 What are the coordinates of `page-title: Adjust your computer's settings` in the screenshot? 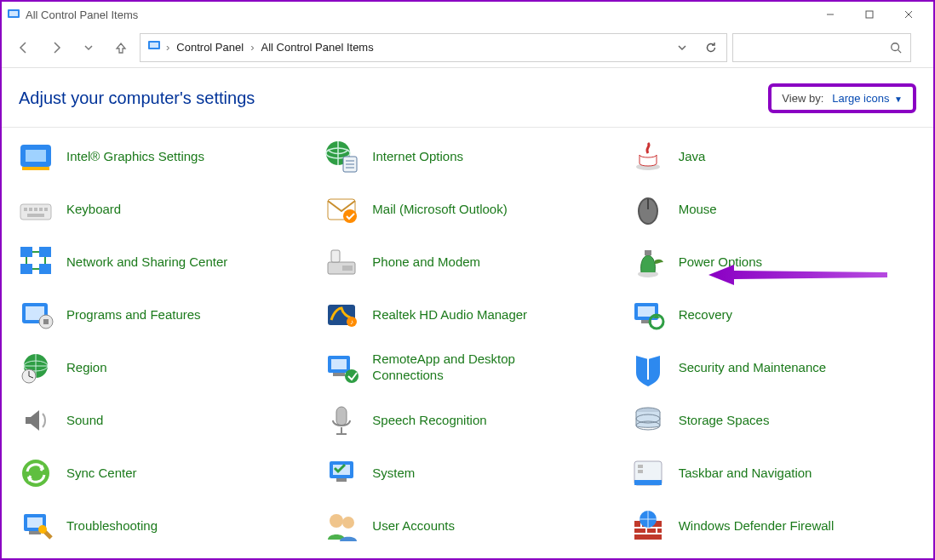 It's located at (136, 99).